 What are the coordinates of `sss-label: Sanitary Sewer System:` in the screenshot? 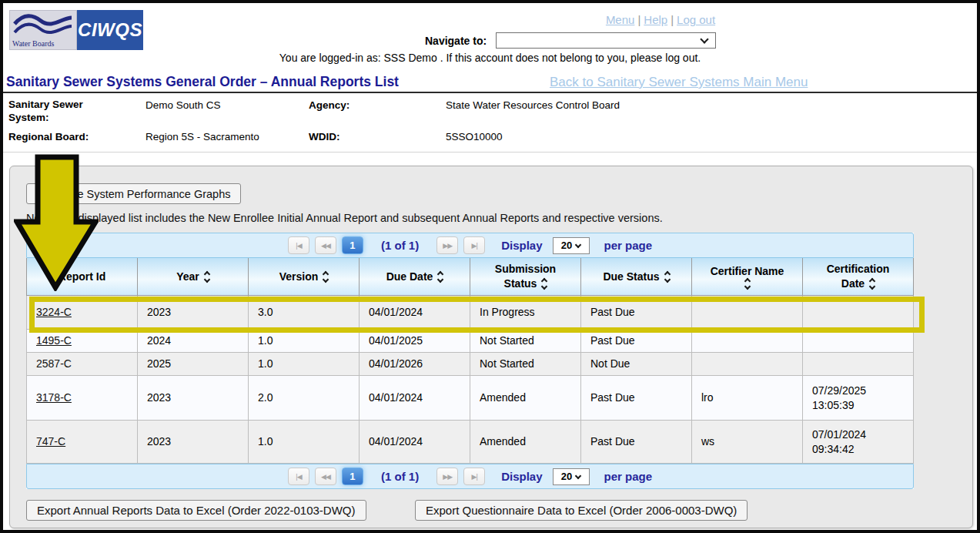 It's located at (59, 111).